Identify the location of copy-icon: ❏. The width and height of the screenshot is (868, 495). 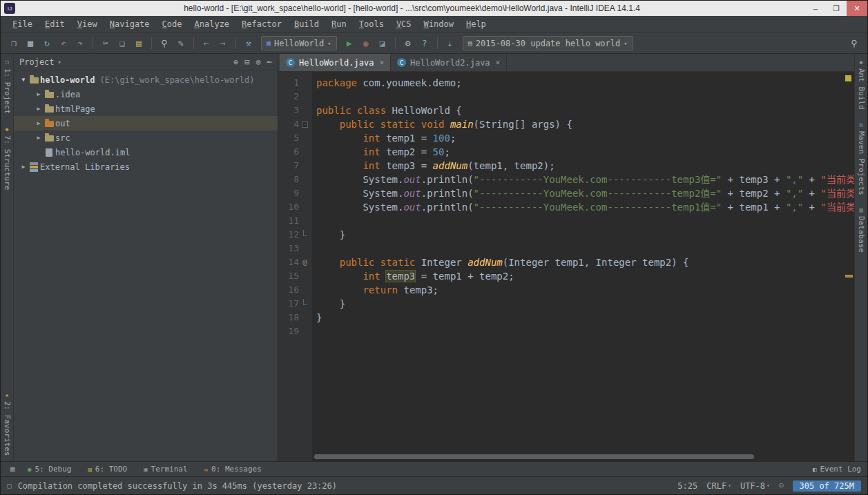
(122, 43).